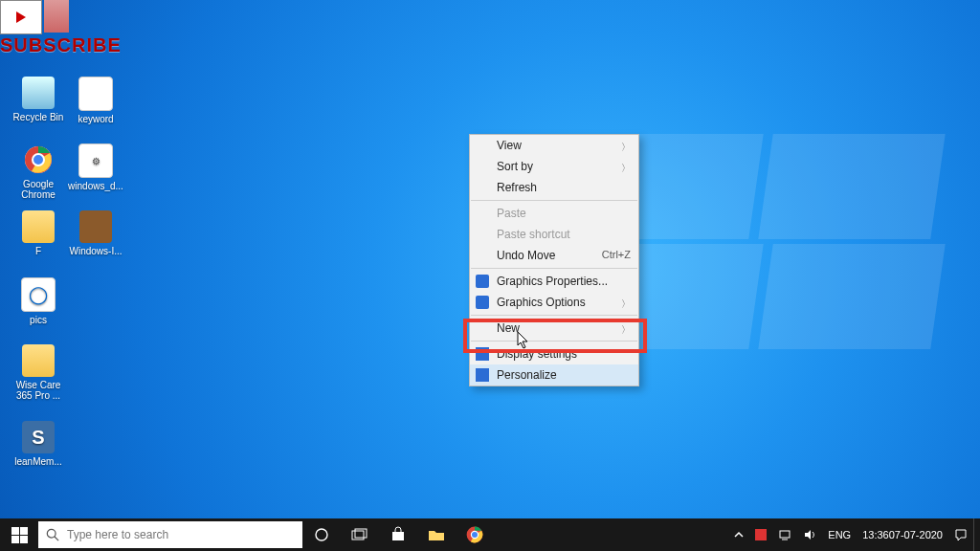 Image resolution: width=980 pixels, height=551 pixels. What do you see at coordinates (511, 213) in the screenshot?
I see `menu-item-label: Paste` at bounding box center [511, 213].